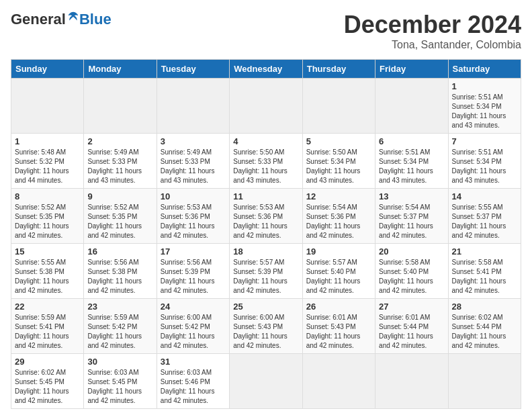 The width and height of the screenshot is (532, 411). Describe the element at coordinates (339, 167) in the screenshot. I see `day-detail: Sunrise: 5:50 AM Sunset: 5:34 PM Dayligh…` at that location.